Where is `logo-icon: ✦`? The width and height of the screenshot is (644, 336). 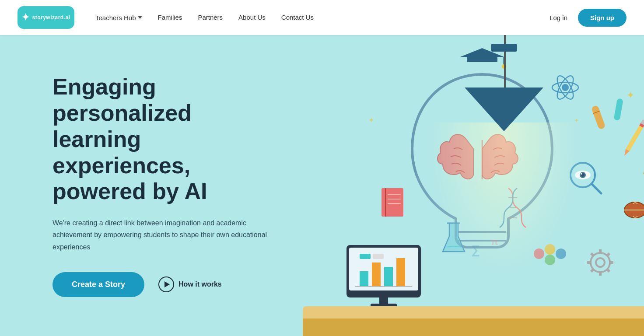
logo-icon: ✦ is located at coordinates (25, 18).